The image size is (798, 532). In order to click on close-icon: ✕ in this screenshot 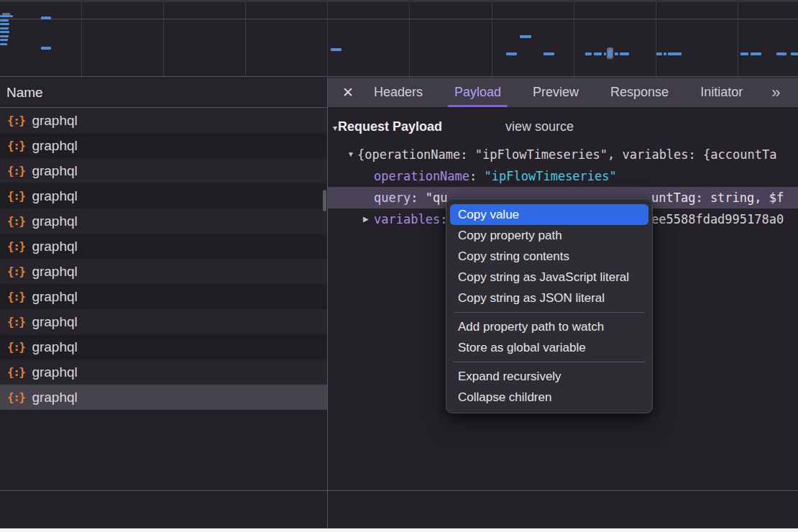, I will do `click(348, 92)`.